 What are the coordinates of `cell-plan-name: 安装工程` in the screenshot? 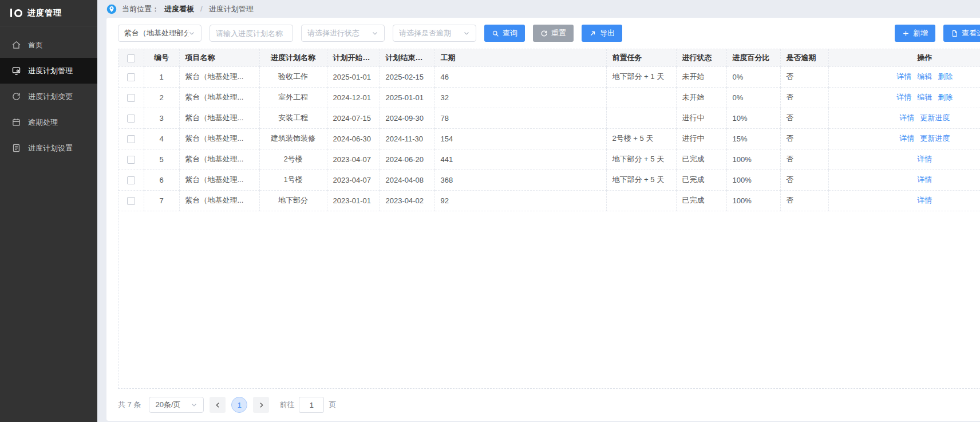 It's located at (293, 118).